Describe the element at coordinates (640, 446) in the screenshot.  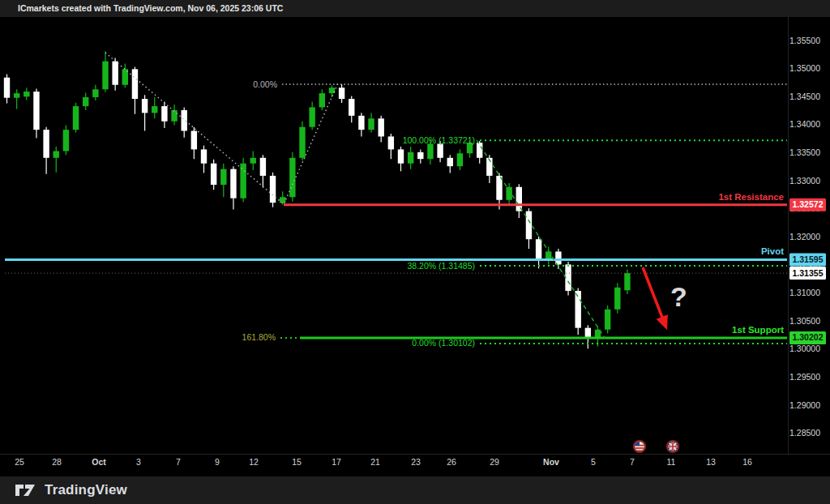
I see `us-flag-icon` at that location.